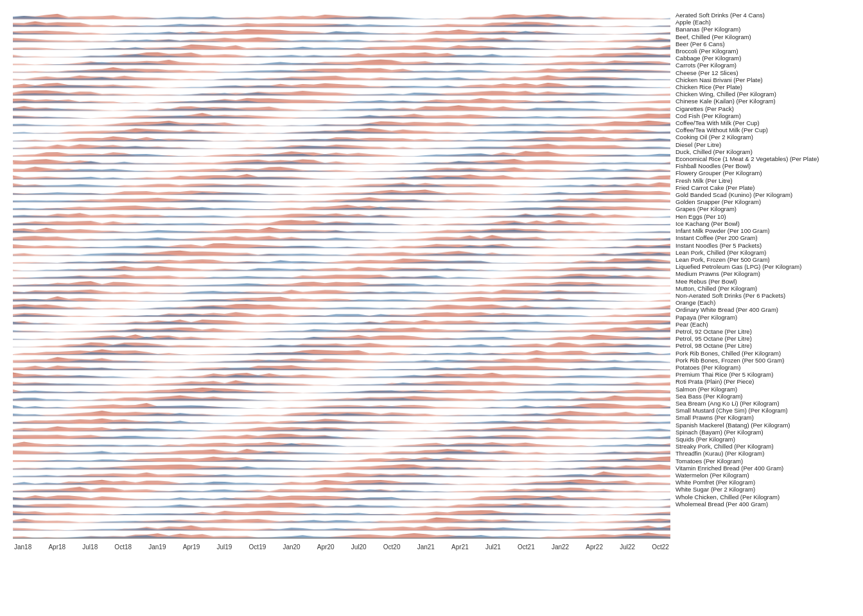 The width and height of the screenshot is (863, 616). I want to click on legend-item: Economical Rice (1 Meat & 2 Vegetables) …, so click(763, 159).